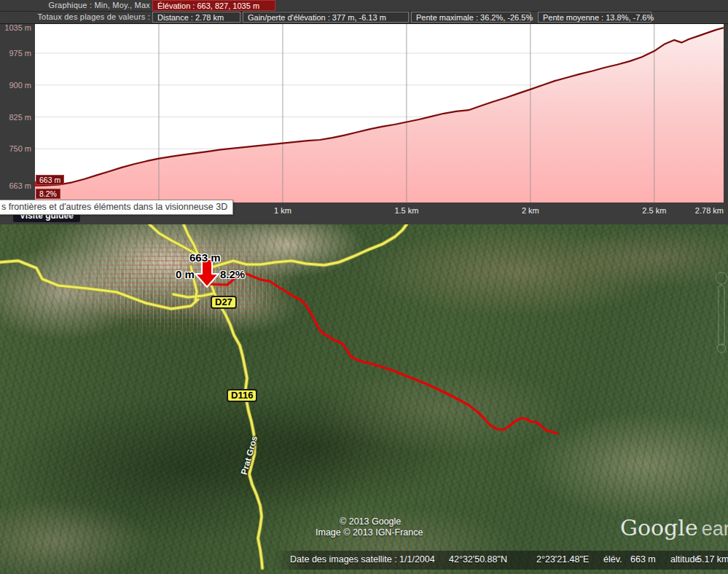 The width and height of the screenshot is (728, 574). I want to click on y-tick-label: 663 m, so click(20, 186).